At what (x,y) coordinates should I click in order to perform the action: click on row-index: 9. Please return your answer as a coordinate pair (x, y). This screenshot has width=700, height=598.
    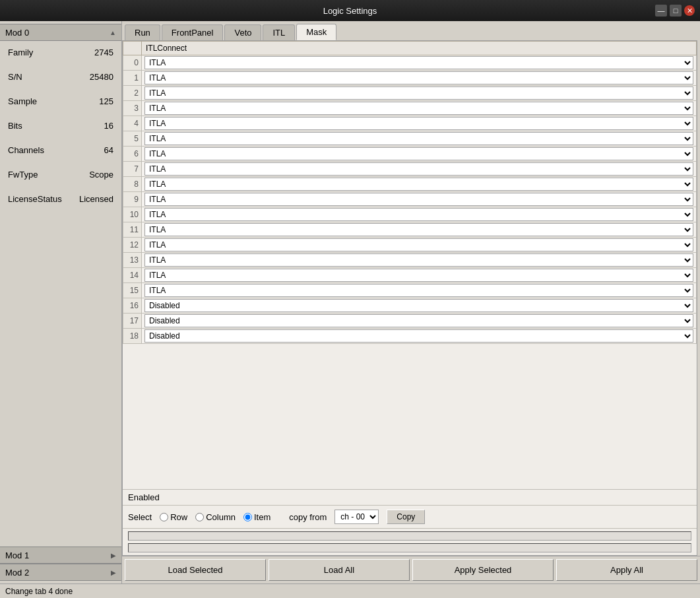
    Looking at the image, I should click on (133, 199).